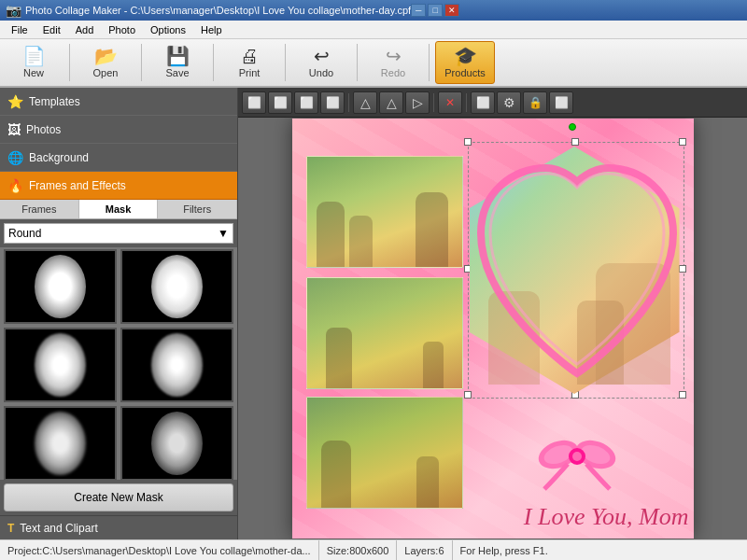 The width and height of the screenshot is (747, 560). What do you see at coordinates (119, 233) in the screenshot?
I see `mask-dropdown: Round ▼` at bounding box center [119, 233].